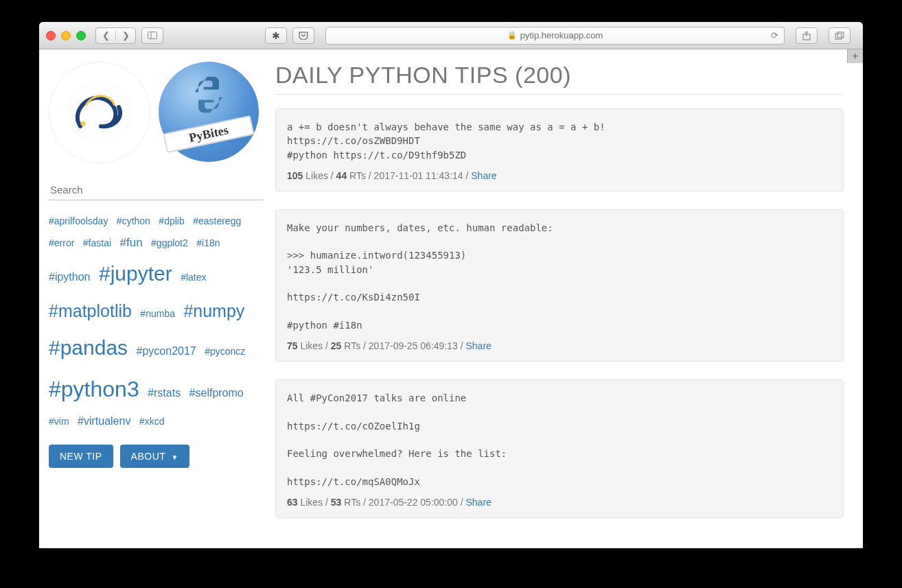 The image size is (902, 588). Describe the element at coordinates (106, 36) in the screenshot. I see `back-icon: ❮` at that location.